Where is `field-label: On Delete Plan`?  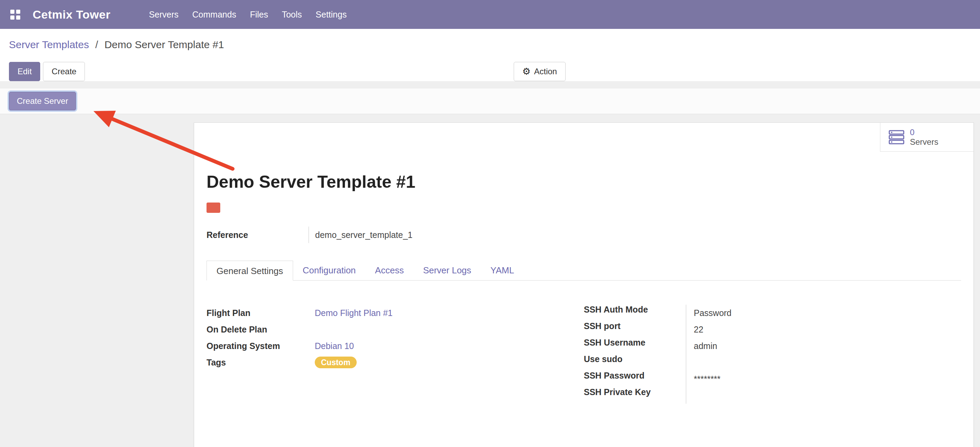 field-label: On Delete Plan is located at coordinates (261, 330).